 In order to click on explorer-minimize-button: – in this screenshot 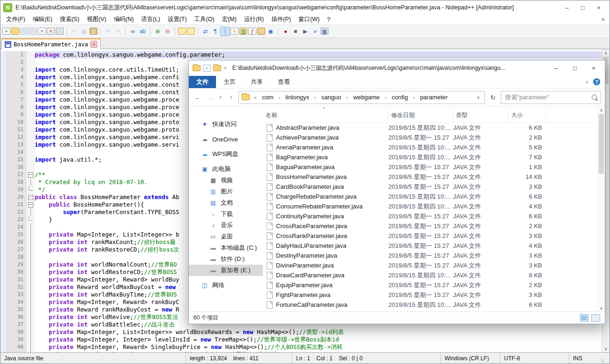, I will do `click(556, 68)`.